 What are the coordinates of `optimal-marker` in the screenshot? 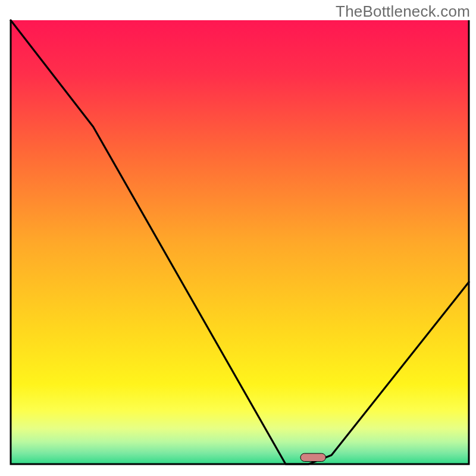 It's located at (313, 457).